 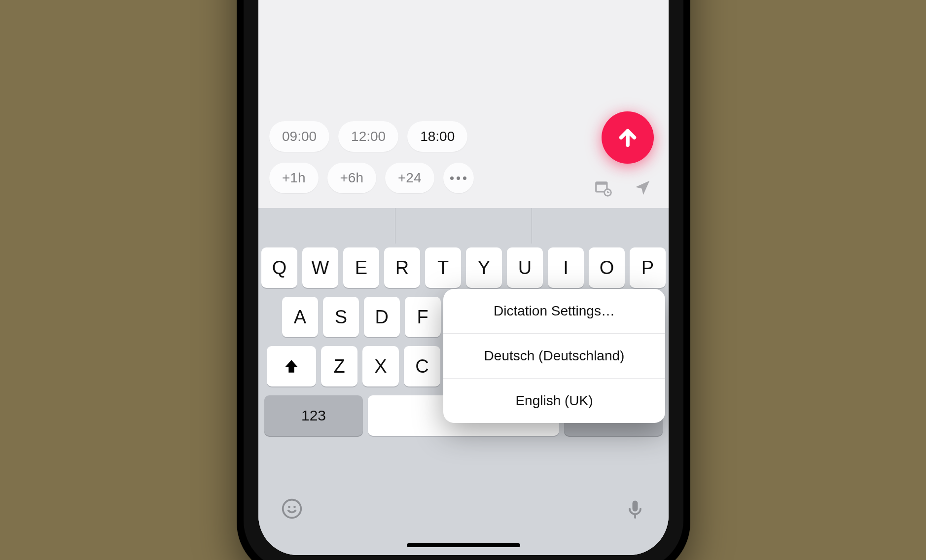 I want to click on key-row-1: Q W E R T Y U I O P, so click(x=463, y=268).